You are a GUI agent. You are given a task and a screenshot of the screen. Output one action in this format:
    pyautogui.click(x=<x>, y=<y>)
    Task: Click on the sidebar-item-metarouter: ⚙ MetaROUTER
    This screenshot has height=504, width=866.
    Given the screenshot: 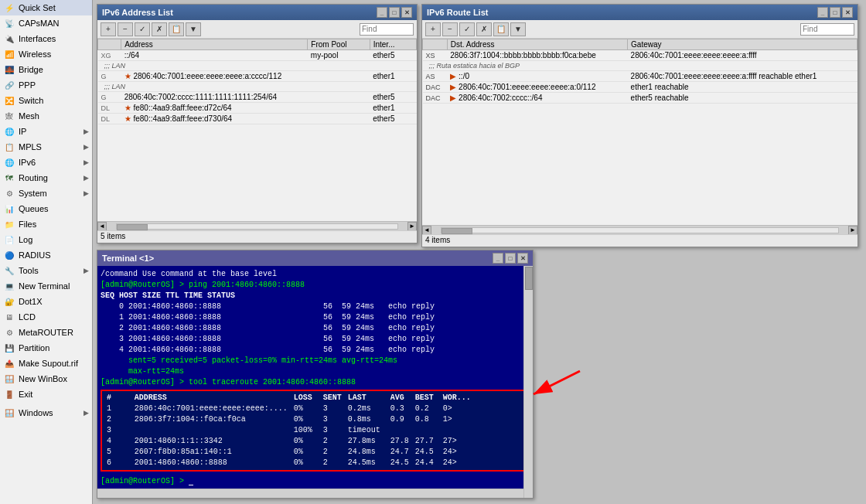 What is the action you would take?
    pyautogui.click(x=46, y=332)
    